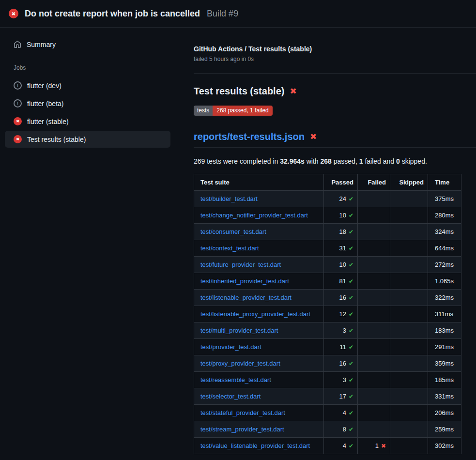  What do you see at coordinates (445, 281) in the screenshot?
I see `time-cell: 1.065s` at bounding box center [445, 281].